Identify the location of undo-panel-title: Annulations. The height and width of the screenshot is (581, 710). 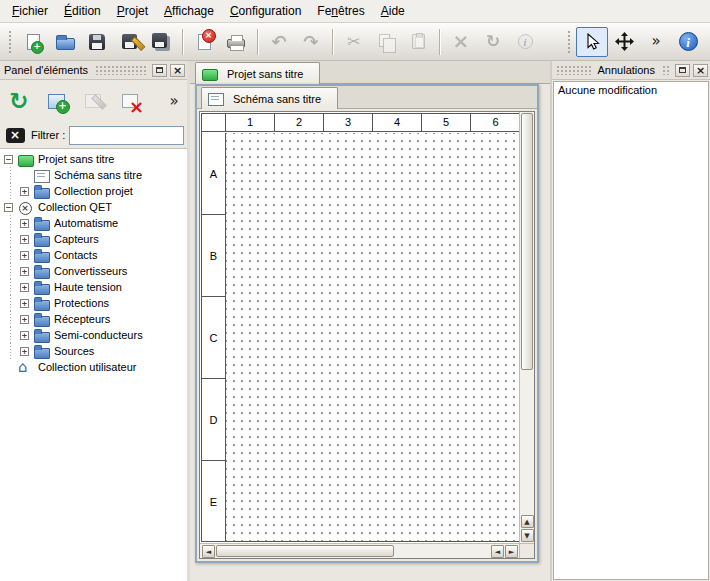
(627, 70).